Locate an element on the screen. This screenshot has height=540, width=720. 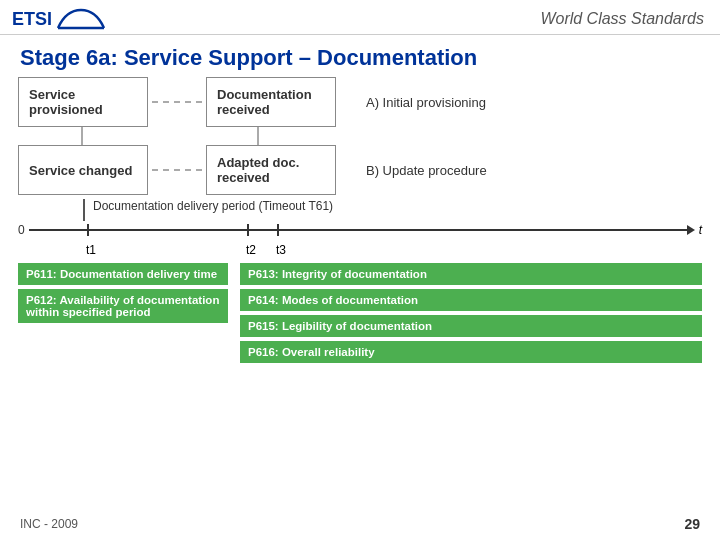
info-box-p612: P612: Availability of documentation with… is located at coordinates (123, 306).